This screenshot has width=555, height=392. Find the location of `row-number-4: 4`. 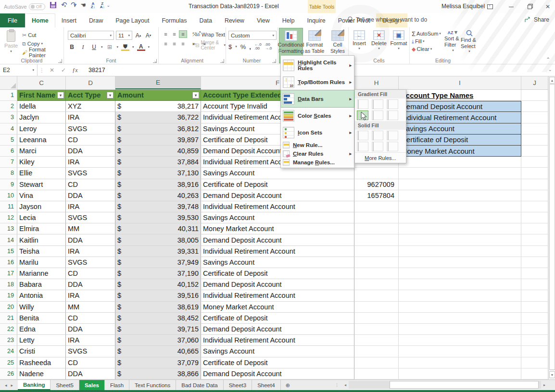

row-number-4: 4 is located at coordinates (9, 129).